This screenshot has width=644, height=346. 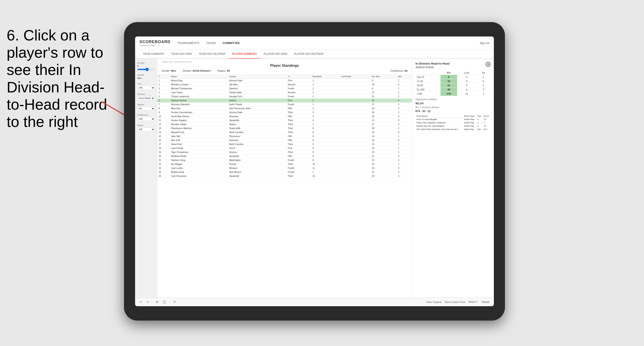 I want to click on cell-no-rds: 27, so click(x=384, y=105).